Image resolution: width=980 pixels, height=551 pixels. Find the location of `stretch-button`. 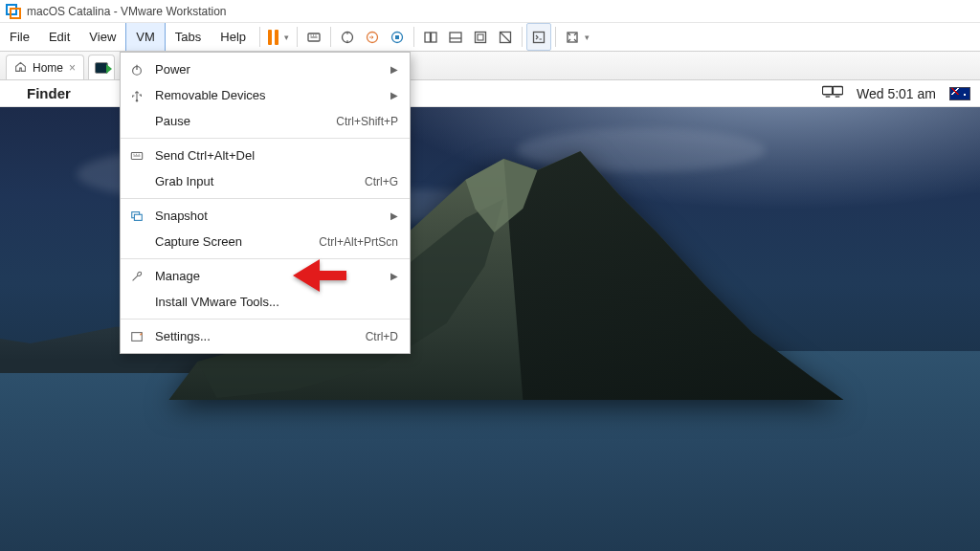

stretch-button is located at coordinates (572, 36).